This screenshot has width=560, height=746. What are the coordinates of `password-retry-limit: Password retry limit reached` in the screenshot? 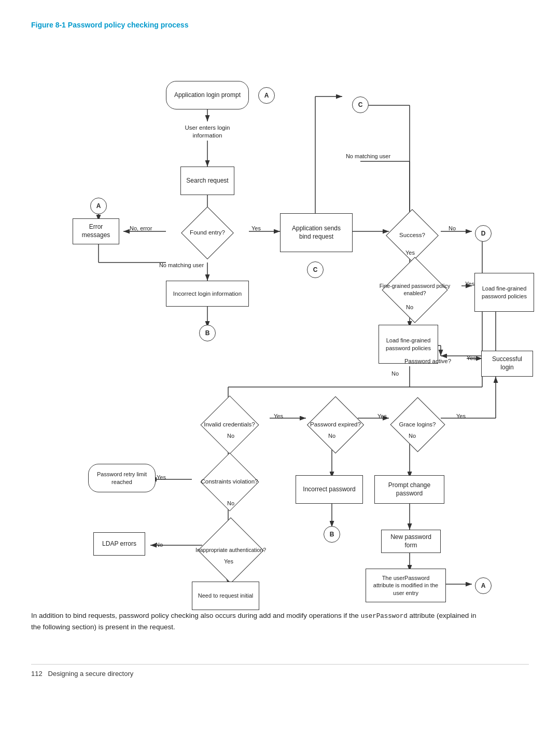 It's located at (122, 478).